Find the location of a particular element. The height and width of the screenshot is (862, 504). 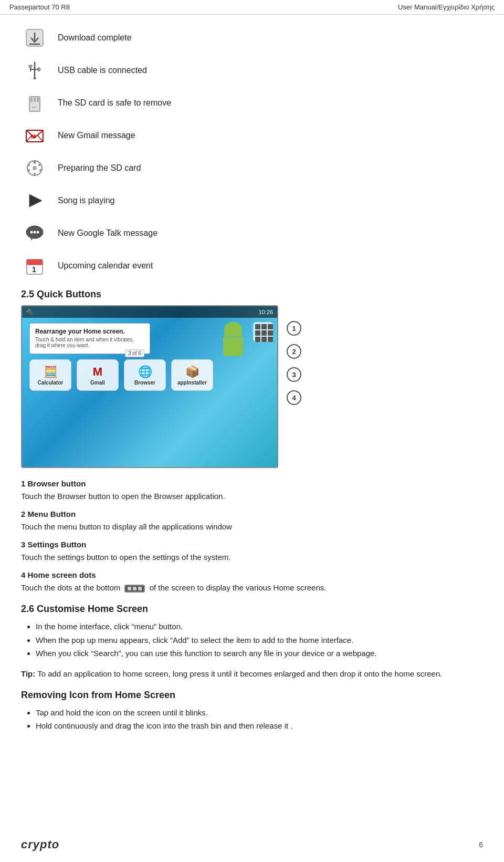

download-icon is located at coordinates (35, 38).